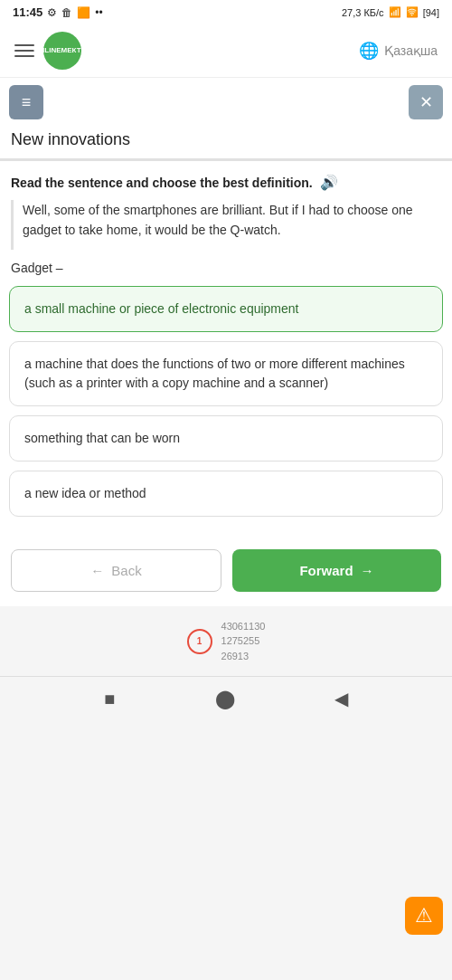 This screenshot has width=452, height=980. What do you see at coordinates (109, 699) in the screenshot?
I see `android-square-icon: ■` at bounding box center [109, 699].